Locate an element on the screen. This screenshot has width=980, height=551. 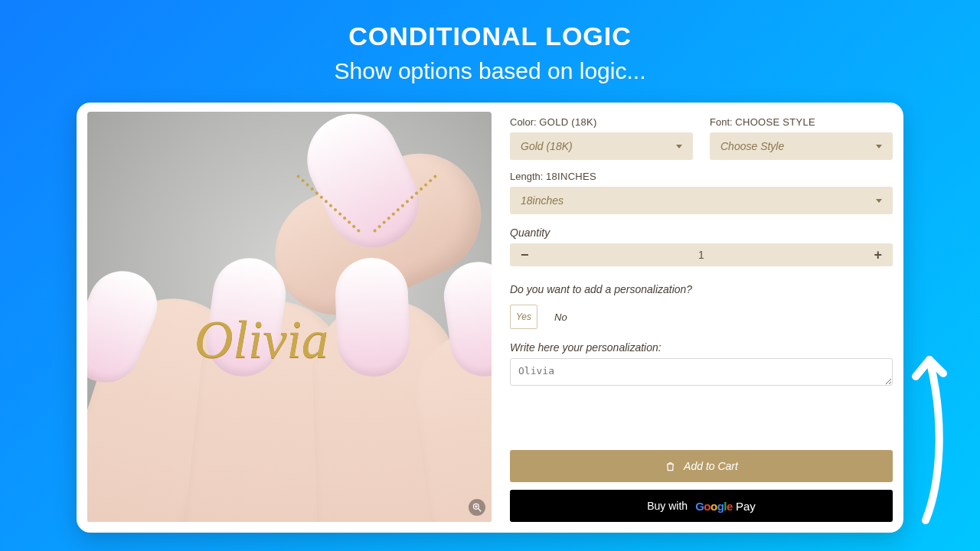
callout-arrow-icon is located at coordinates (926, 429).